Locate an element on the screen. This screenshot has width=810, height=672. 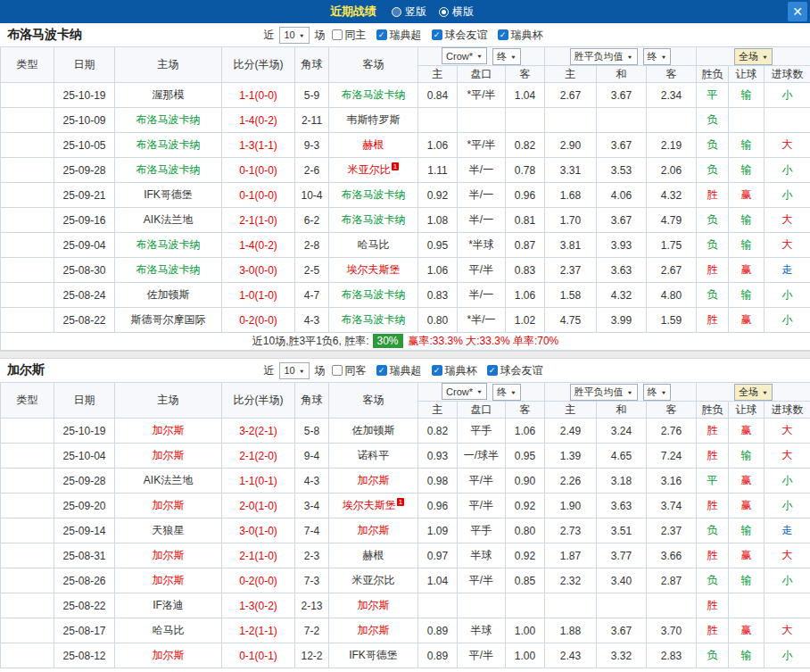
home-cell: 加尔斯 is located at coordinates (169, 506).